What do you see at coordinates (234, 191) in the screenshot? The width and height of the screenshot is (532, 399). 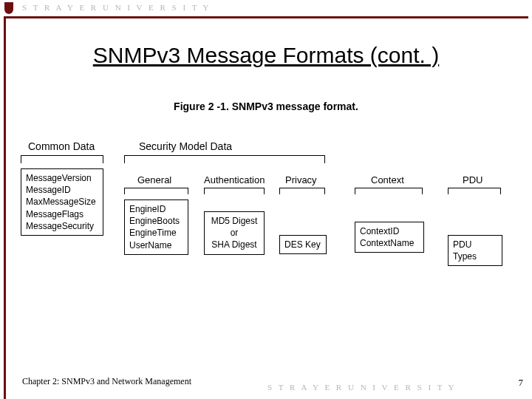 I see `brace-auth` at bounding box center [234, 191].